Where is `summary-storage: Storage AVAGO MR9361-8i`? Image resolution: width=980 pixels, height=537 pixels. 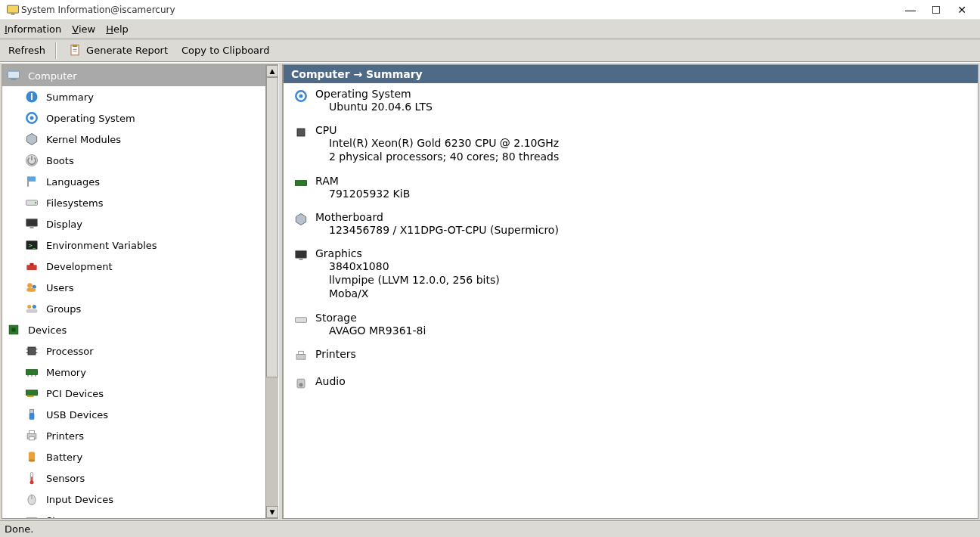
summary-storage: Storage AVAGO MR9361-8i is located at coordinates (631, 324).